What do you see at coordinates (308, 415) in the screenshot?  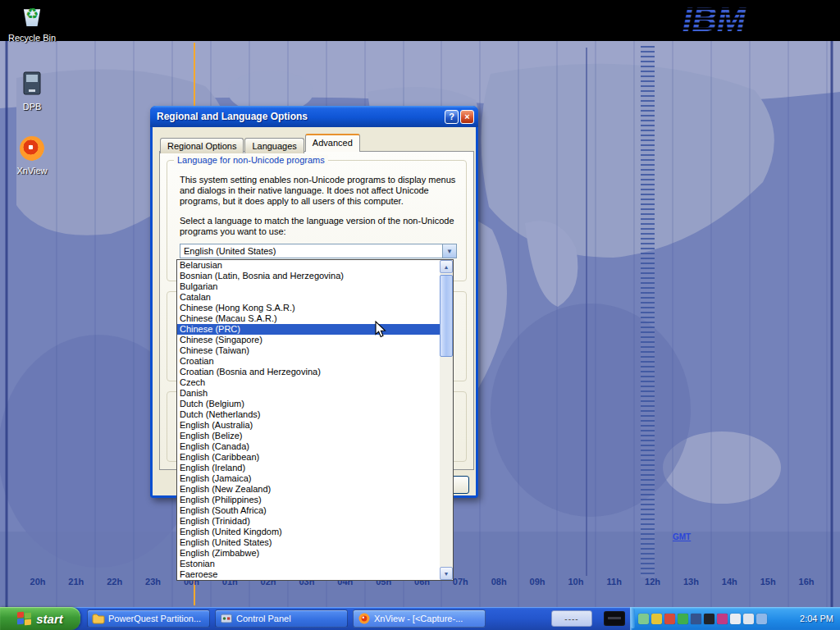 I see `language-option: Dutch (Netherlands)` at bounding box center [308, 415].